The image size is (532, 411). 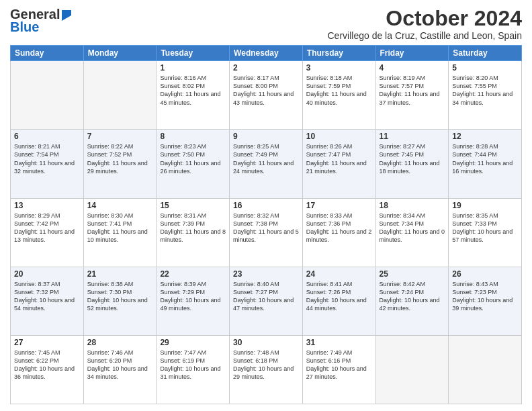 I want to click on day-number: 9, so click(x=266, y=136).